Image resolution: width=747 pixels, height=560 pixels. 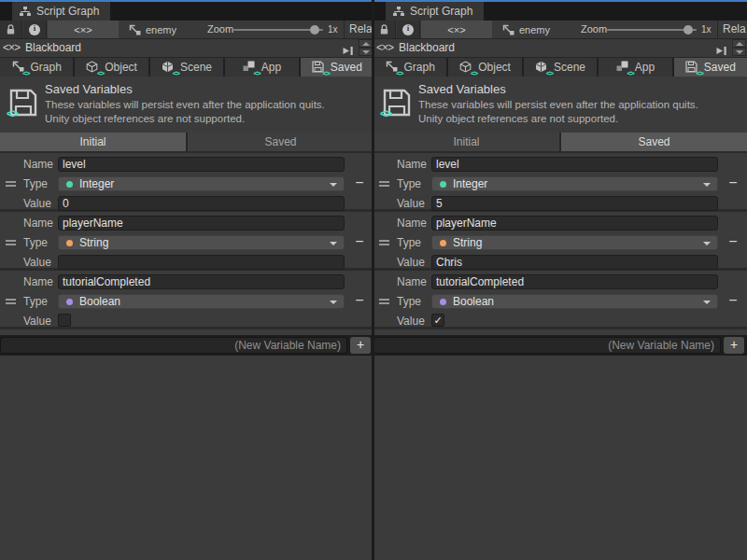 I want to click on tab-label: Scene, so click(x=196, y=67).